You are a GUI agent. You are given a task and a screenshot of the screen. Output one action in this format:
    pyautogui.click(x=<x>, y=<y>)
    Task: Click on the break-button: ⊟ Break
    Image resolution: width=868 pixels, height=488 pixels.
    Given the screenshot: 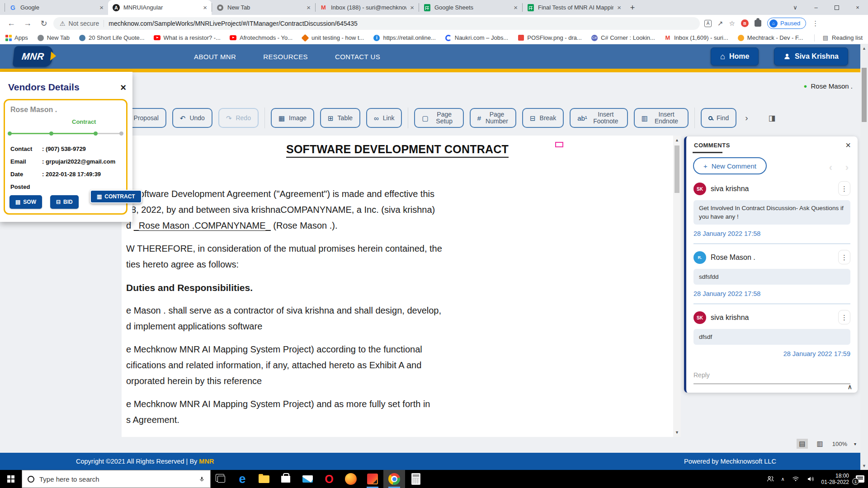 What is the action you would take?
    pyautogui.click(x=543, y=118)
    